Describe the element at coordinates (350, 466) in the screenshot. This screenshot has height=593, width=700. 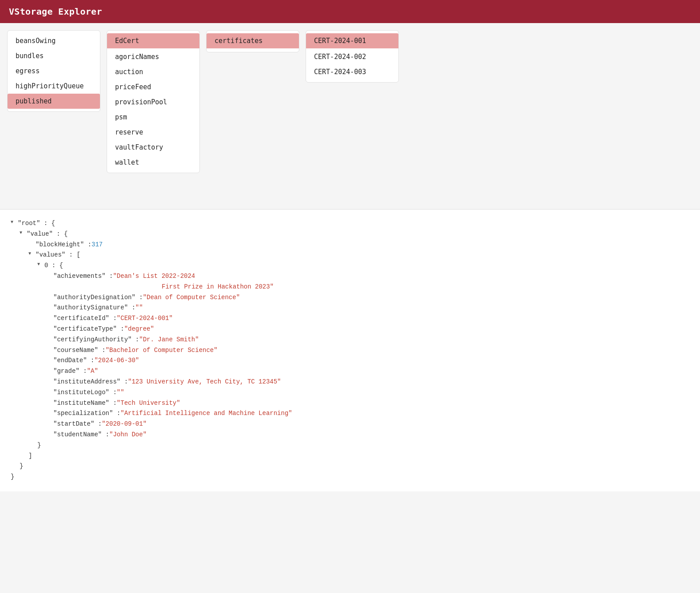
I see `json-close-value: }` at that location.